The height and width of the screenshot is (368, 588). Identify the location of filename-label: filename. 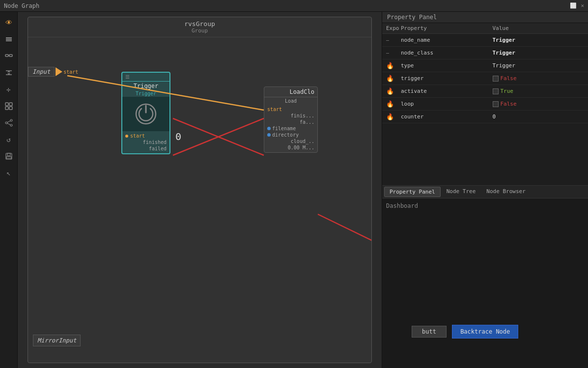
(284, 129).